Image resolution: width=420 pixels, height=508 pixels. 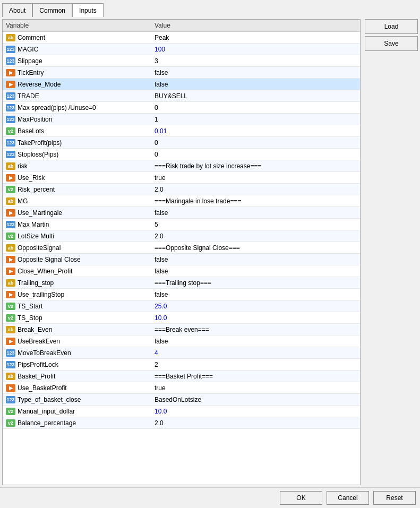 What do you see at coordinates (182, 365) in the screenshot?
I see `table-row: 123PipsProfitLock2` at bounding box center [182, 365].